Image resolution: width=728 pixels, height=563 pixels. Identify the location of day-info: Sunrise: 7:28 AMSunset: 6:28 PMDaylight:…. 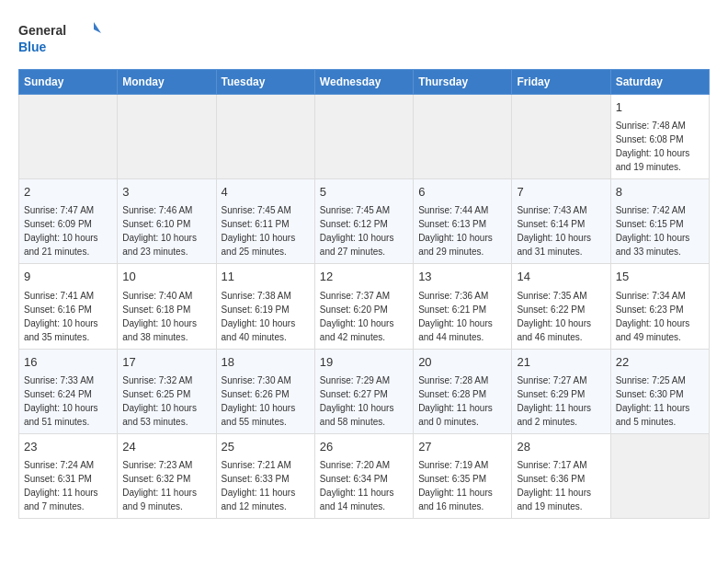
(462, 401).